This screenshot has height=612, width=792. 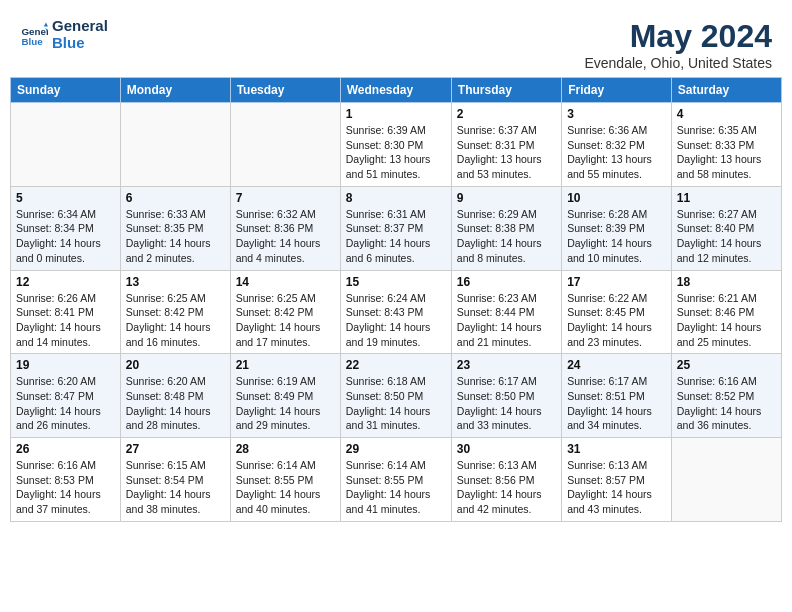 I want to click on day-number: 31, so click(x=616, y=449).